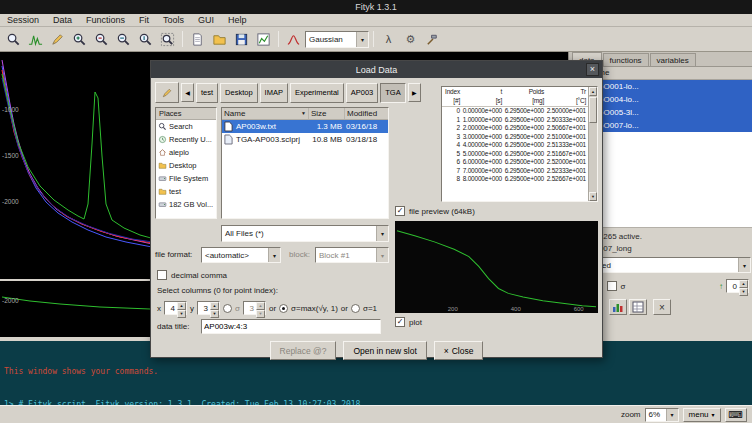  What do you see at coordinates (392, 93) in the screenshot?
I see `path-button-tga-active: TGA` at bounding box center [392, 93].